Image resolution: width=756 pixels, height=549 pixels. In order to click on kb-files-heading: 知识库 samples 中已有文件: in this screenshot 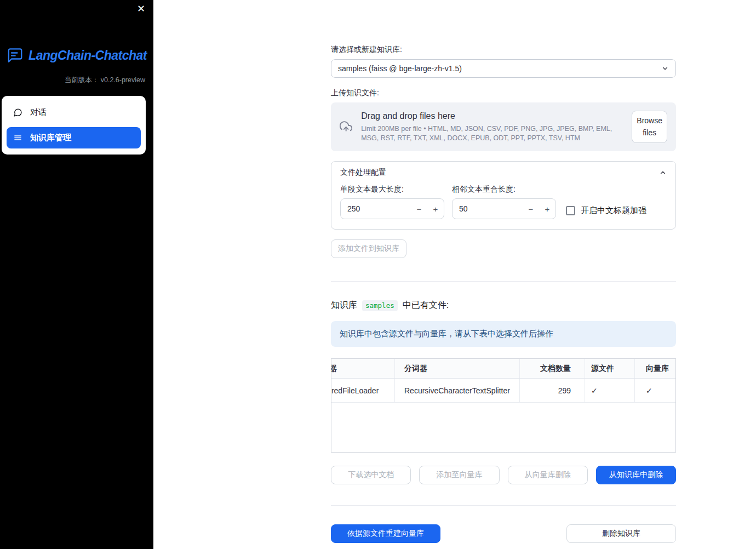, I will do `click(503, 306)`.